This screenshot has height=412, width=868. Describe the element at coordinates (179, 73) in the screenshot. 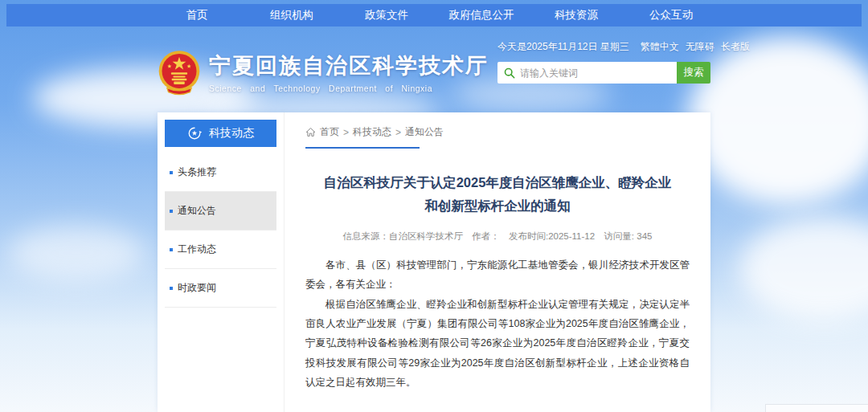

I see `national-emblem-logo` at that location.